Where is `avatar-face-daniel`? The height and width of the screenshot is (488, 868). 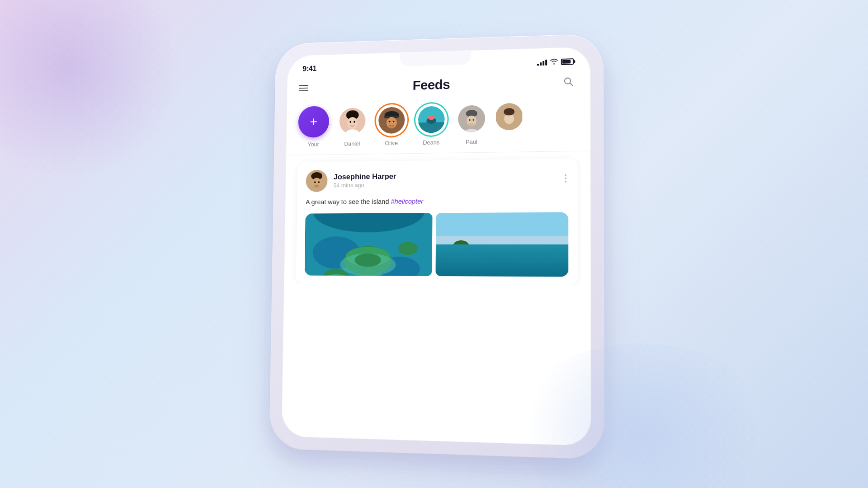
avatar-face-daniel is located at coordinates (352, 121).